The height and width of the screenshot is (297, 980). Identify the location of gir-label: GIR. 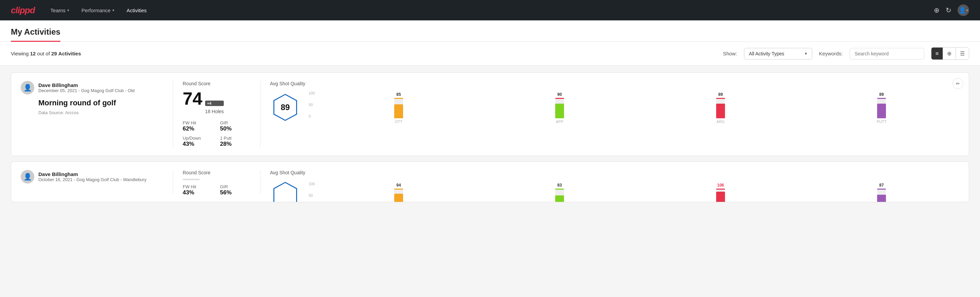
(235, 123).